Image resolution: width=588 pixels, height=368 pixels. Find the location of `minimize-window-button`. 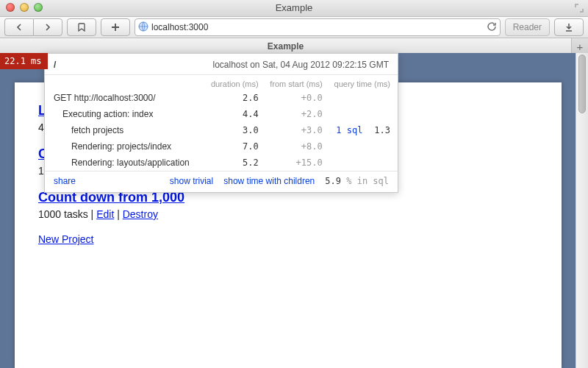

minimize-window-button is located at coordinates (24, 7).